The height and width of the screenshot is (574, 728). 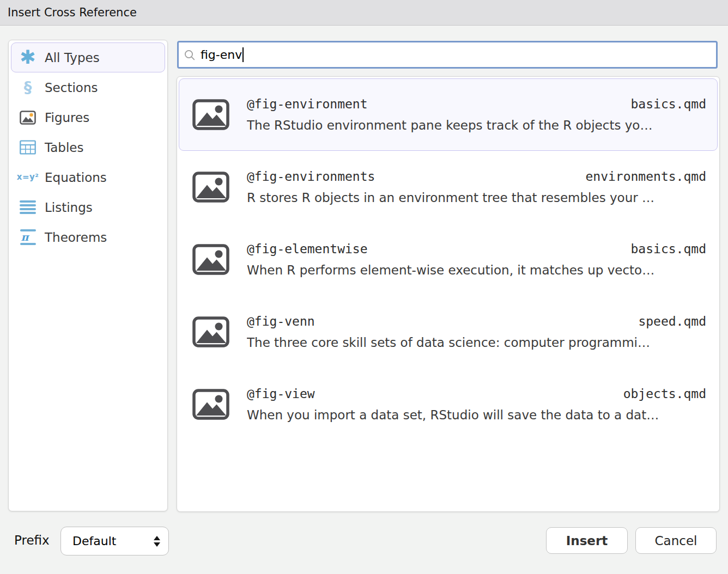 What do you see at coordinates (69, 207) in the screenshot?
I see `sidebar-item-label: Listings` at bounding box center [69, 207].